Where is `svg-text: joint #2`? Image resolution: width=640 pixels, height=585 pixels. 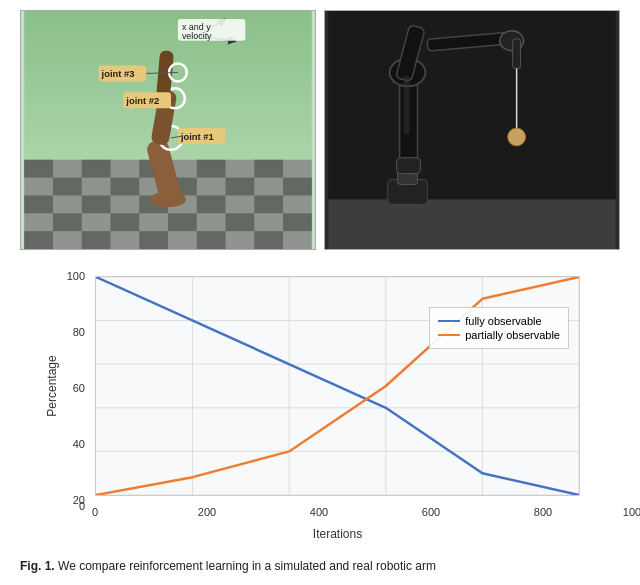
svg-text: joint #2 is located at coordinates (142, 100).